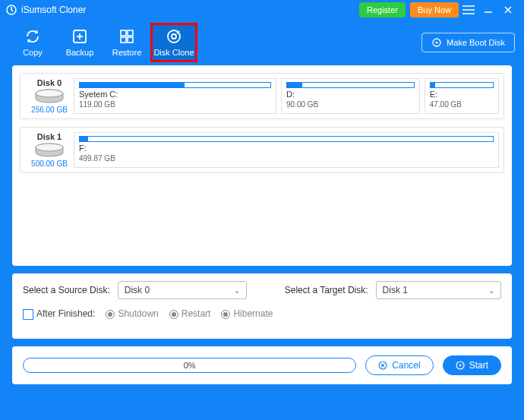 Image resolution: width=524 pixels, height=420 pixels. I want to click on disk-info: Disk 0256.00 GB, so click(49, 96).